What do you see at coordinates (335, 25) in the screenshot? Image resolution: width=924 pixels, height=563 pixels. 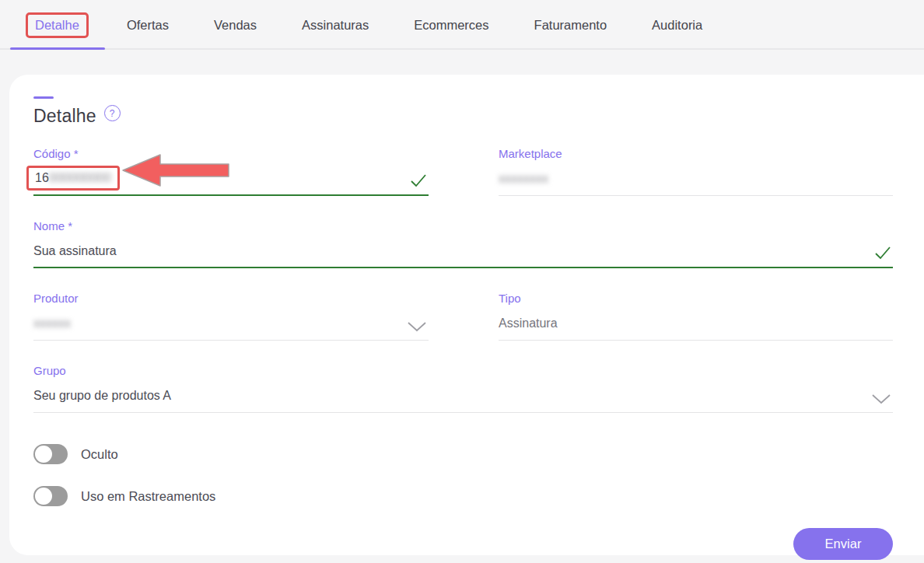 I see `tab-label: Assinaturas` at bounding box center [335, 25].